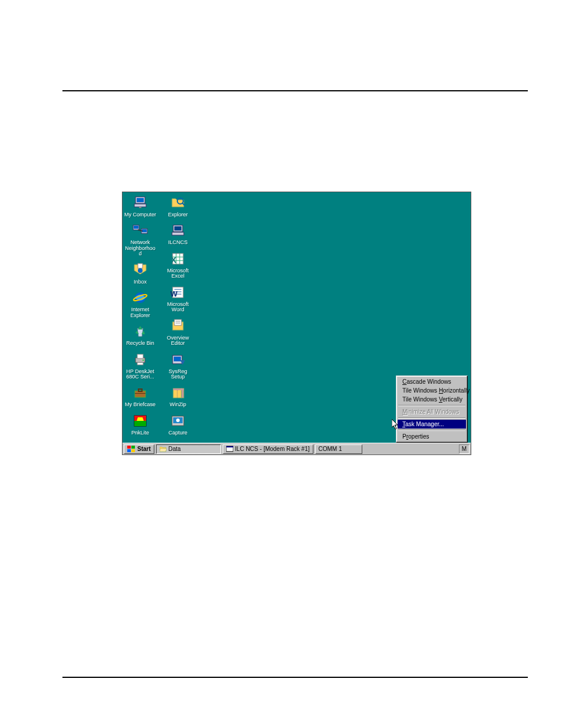 The image size is (562, 728). Describe the element at coordinates (432, 436) in the screenshot. I see `menu-item-properties: Properties` at that location.